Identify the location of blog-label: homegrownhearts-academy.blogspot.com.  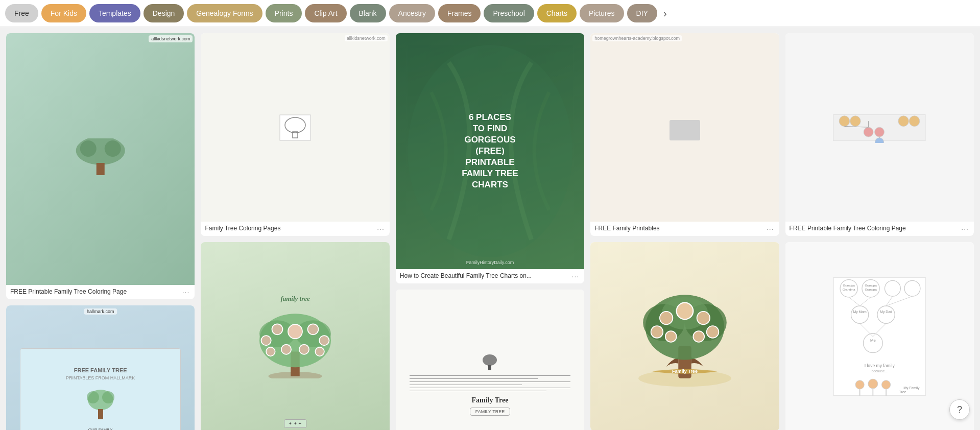
(637, 38).